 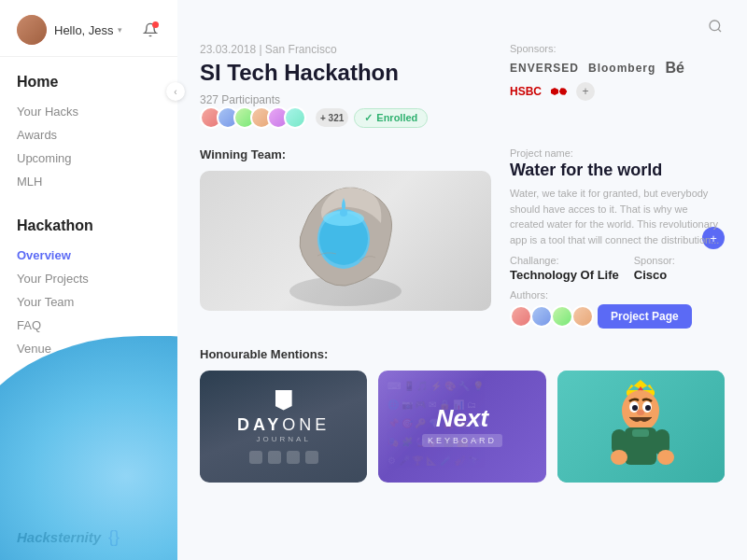 I want to click on sidebar-header: Hello, Jess ▾, so click(x=89, y=28).